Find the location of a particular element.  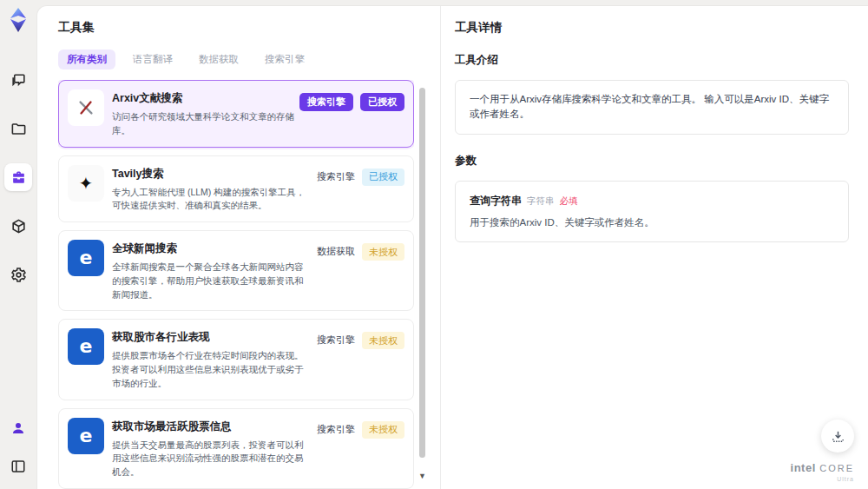

tool-description: 访问各个研究领域大量科学论文和文章的存储库。 is located at coordinates (203, 124).